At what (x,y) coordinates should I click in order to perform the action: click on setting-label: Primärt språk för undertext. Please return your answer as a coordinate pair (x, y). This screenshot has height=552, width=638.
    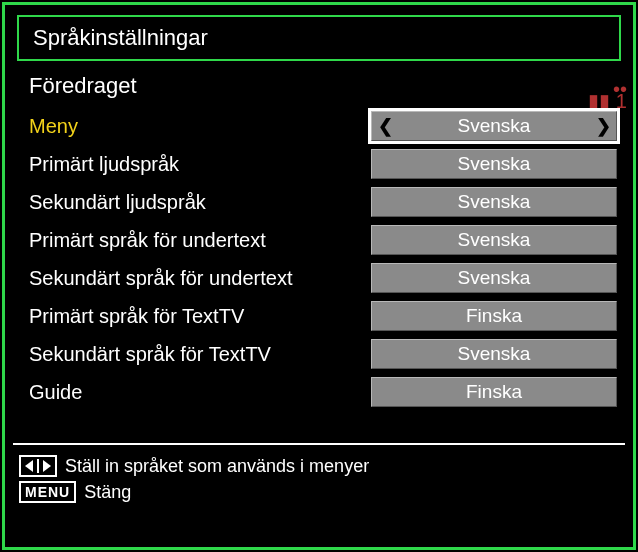
    Looking at the image, I should click on (194, 240).